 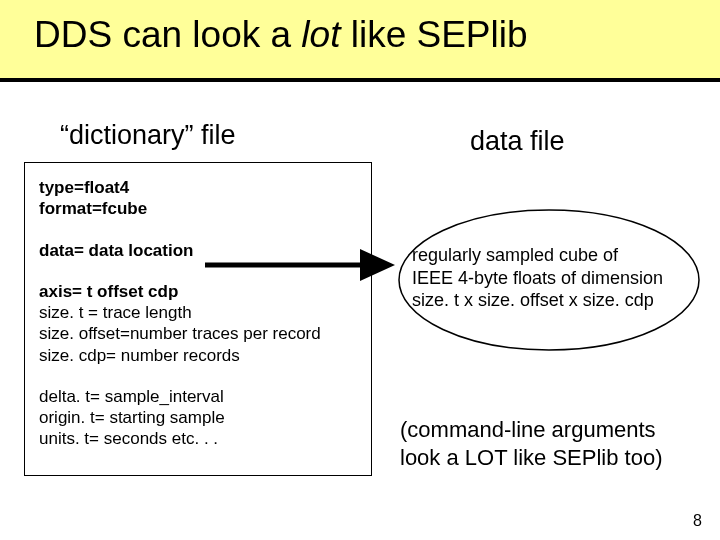 I want to click on ellipse-text: regularly sampled cube of IEEE 4-byte fl…, so click(x=552, y=278).